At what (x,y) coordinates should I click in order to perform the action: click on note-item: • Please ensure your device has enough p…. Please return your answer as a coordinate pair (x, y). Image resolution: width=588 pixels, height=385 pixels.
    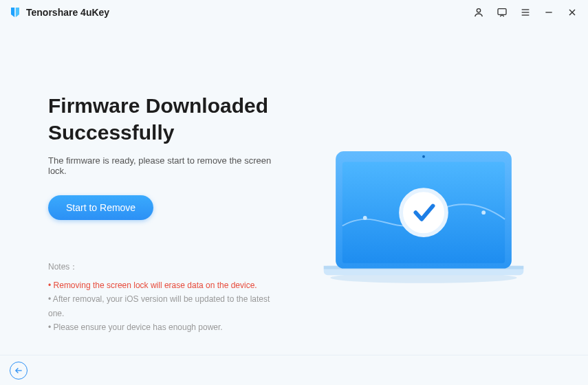
    Looking at the image, I should click on (164, 327).